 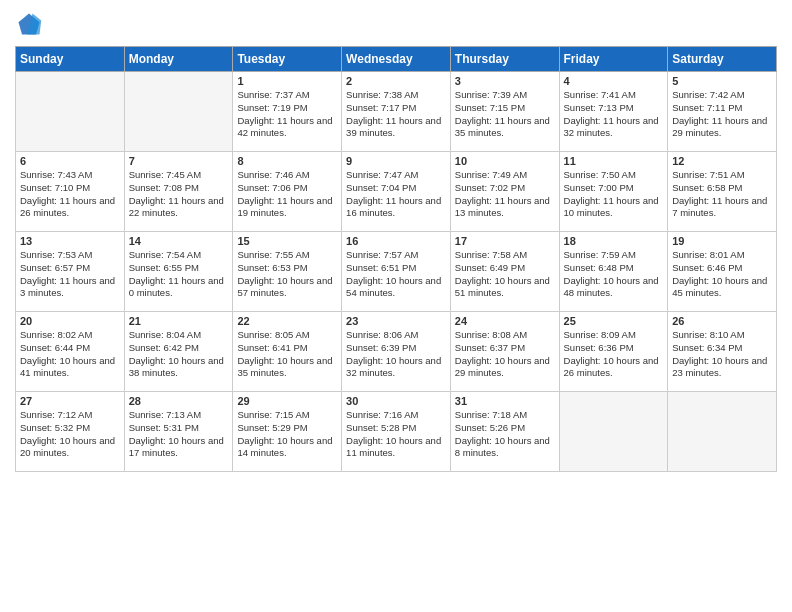 I want to click on calendar-week-row: 6Sunrise: 7:43 AMSunset: 7:10 PMDaylight…, so click(x=396, y=192).